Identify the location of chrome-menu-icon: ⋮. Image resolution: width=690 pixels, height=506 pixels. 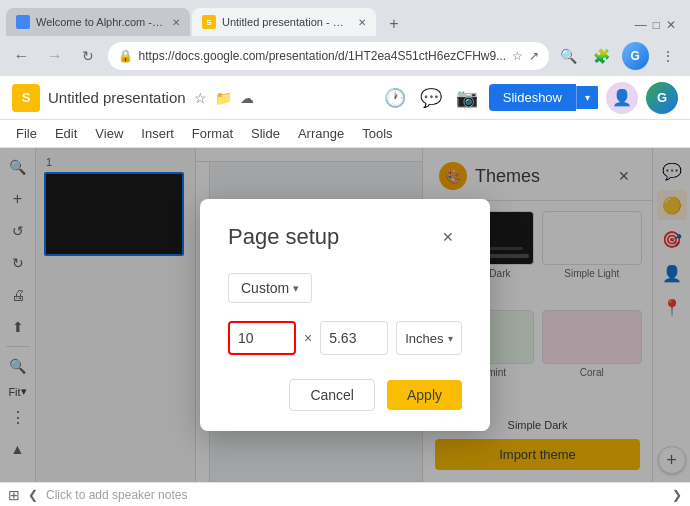
(668, 56).